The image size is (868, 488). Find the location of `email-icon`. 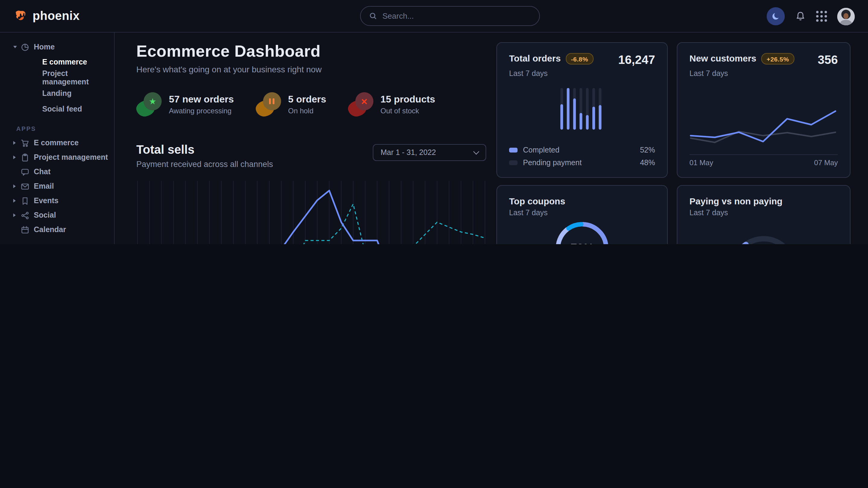

email-icon is located at coordinates (27, 187).